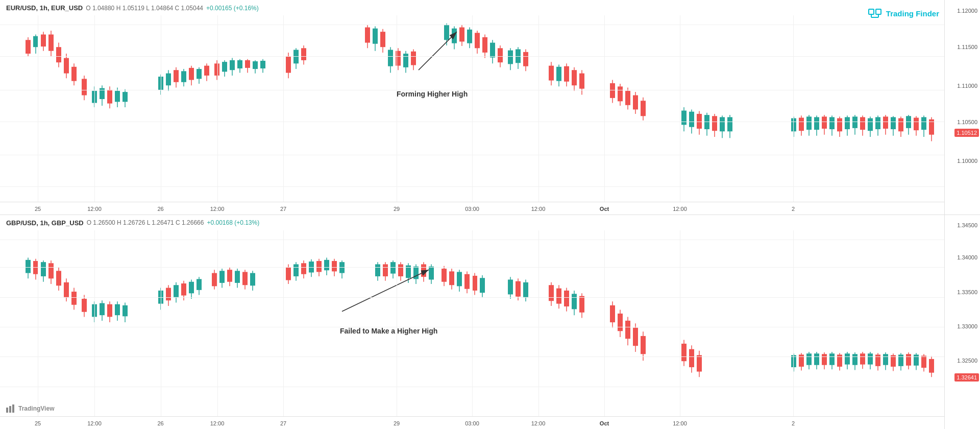 The height and width of the screenshot is (429, 980). What do you see at coordinates (145, 223) in the screenshot?
I see `bottom-ohlc: O 1.26500 H 1.26726 L 1.26471 C 1.26666` at bounding box center [145, 223].